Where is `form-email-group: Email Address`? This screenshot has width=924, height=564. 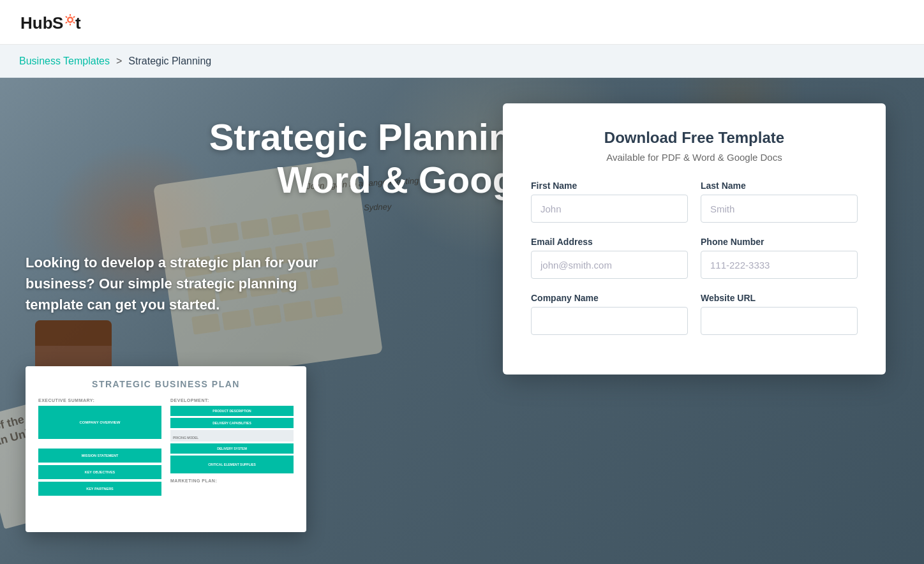 form-email-group: Email Address is located at coordinates (609, 258).